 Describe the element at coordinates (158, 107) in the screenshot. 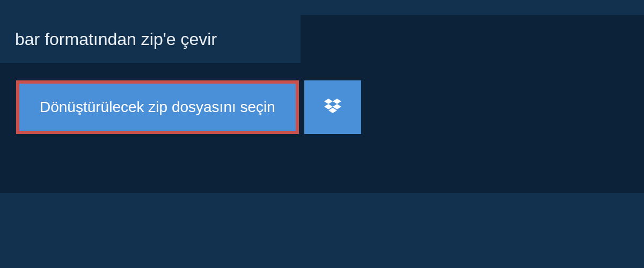

I see `select-file-label: Dönüştürülecek zip dosyasını seçin` at that location.